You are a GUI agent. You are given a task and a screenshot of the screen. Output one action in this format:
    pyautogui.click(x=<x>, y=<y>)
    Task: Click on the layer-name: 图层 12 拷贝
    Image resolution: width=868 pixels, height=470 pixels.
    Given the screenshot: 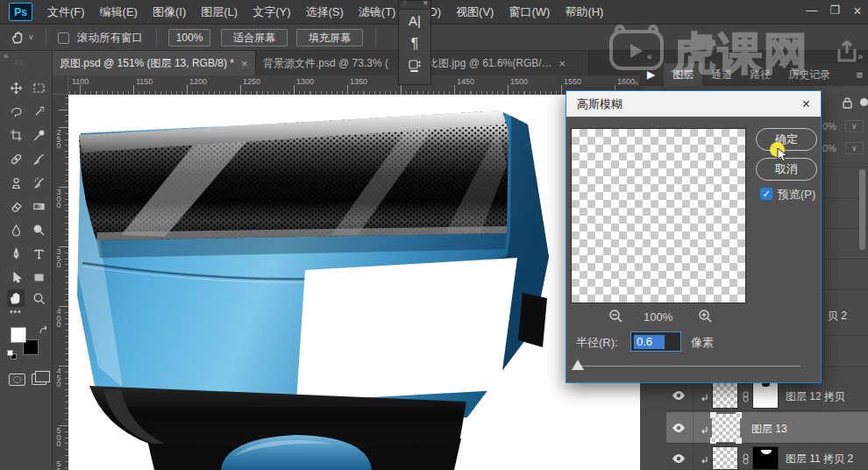 What is the action you would take?
    pyautogui.click(x=815, y=396)
    